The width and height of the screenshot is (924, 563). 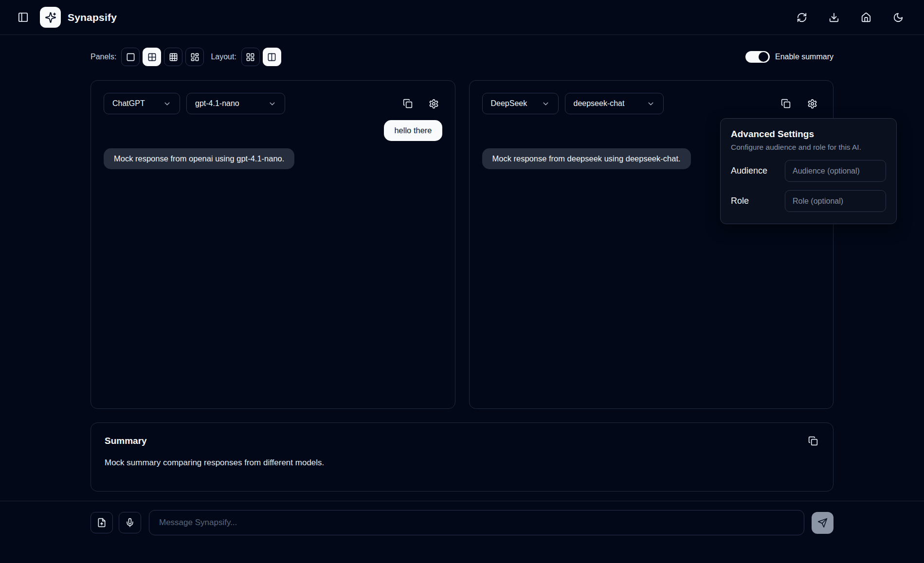 What do you see at coordinates (614, 104) in the screenshot?
I see `model-select: deepseek-chat` at bounding box center [614, 104].